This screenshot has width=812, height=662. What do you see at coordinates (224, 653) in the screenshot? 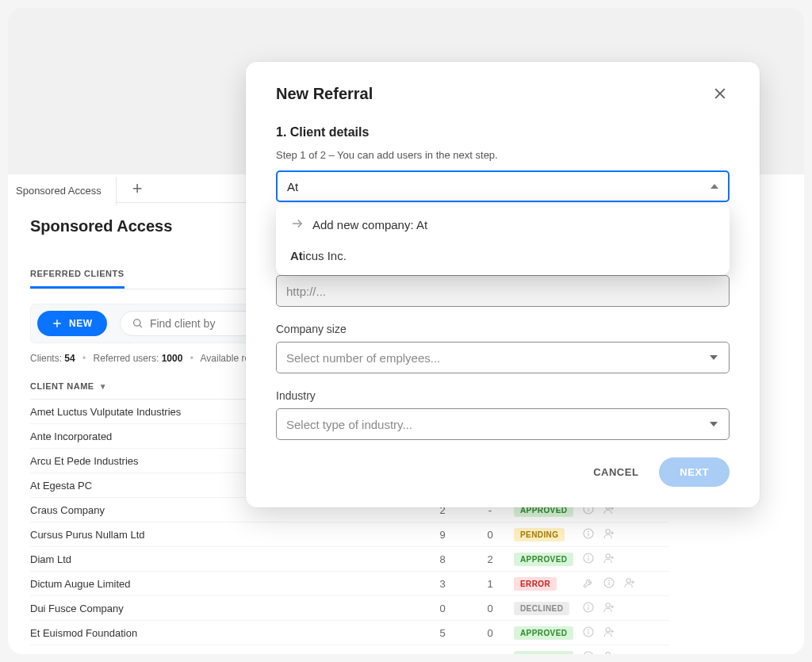
I see `client-name: Eu Corp.` at bounding box center [224, 653].